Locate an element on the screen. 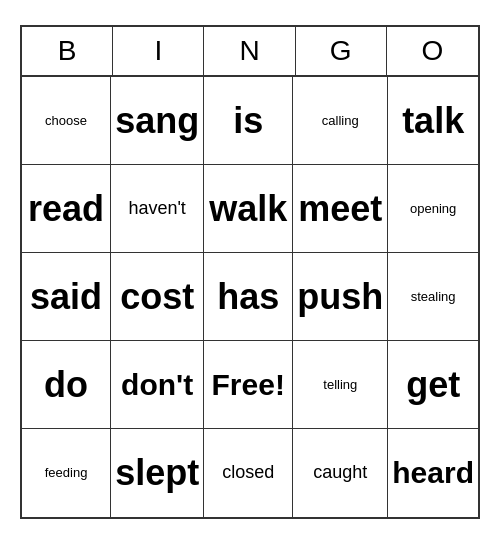 The width and height of the screenshot is (500, 544). cell-text: feeding is located at coordinates (66, 473).